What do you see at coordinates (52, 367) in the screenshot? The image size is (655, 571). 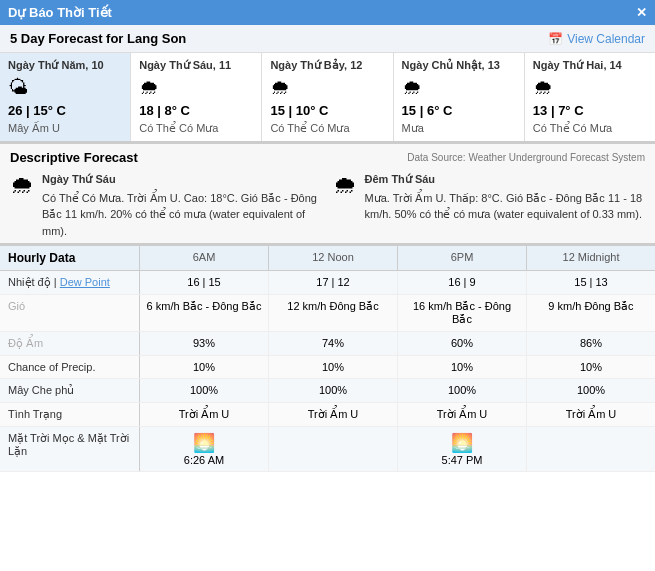 I see `hourly-label: Chance of Precip.` at bounding box center [52, 367].